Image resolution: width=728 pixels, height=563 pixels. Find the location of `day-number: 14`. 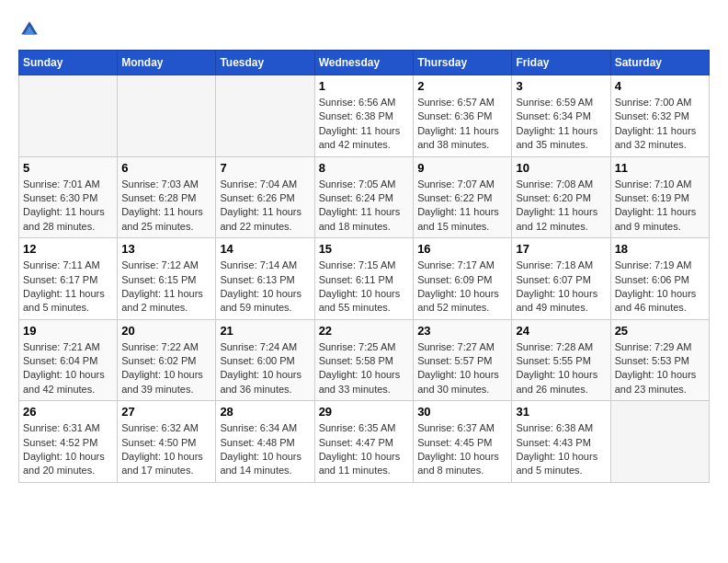

day-number: 14 is located at coordinates (265, 248).